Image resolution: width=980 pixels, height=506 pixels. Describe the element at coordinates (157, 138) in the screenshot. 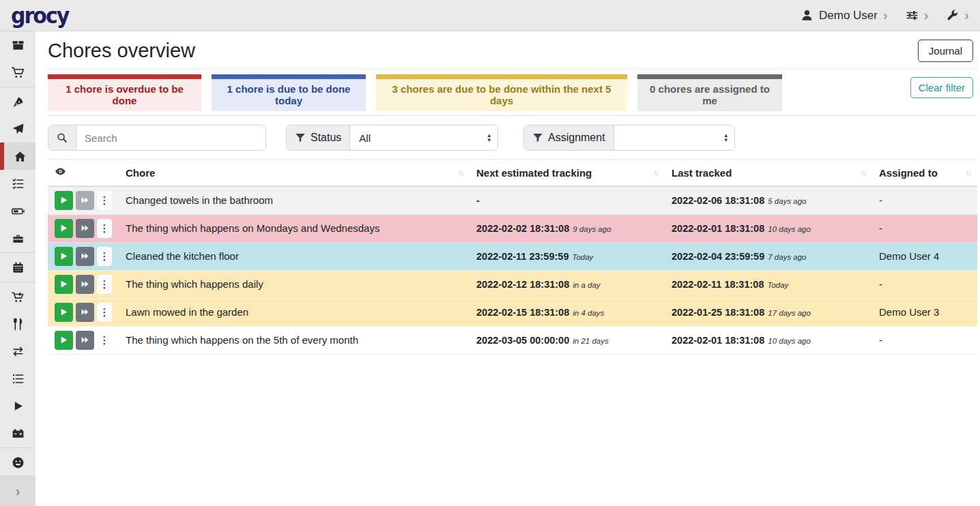

I see `search-group` at that location.